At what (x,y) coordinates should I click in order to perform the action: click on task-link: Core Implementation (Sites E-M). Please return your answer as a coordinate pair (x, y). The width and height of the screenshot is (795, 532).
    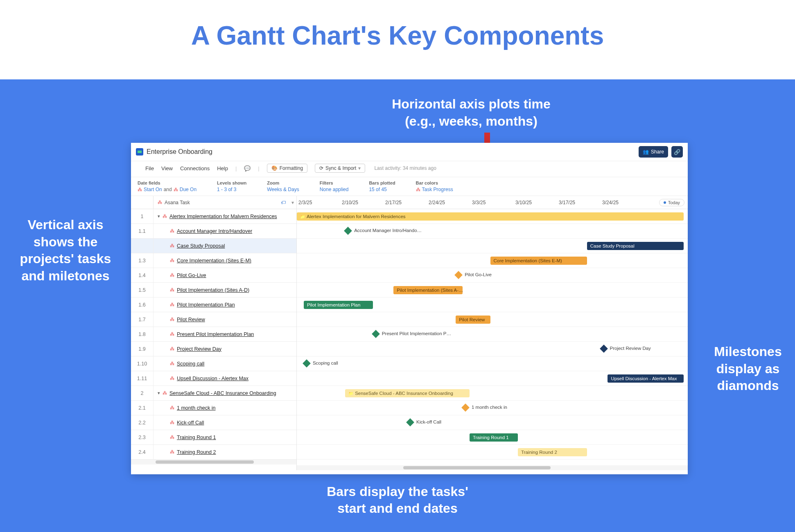
    Looking at the image, I should click on (214, 261).